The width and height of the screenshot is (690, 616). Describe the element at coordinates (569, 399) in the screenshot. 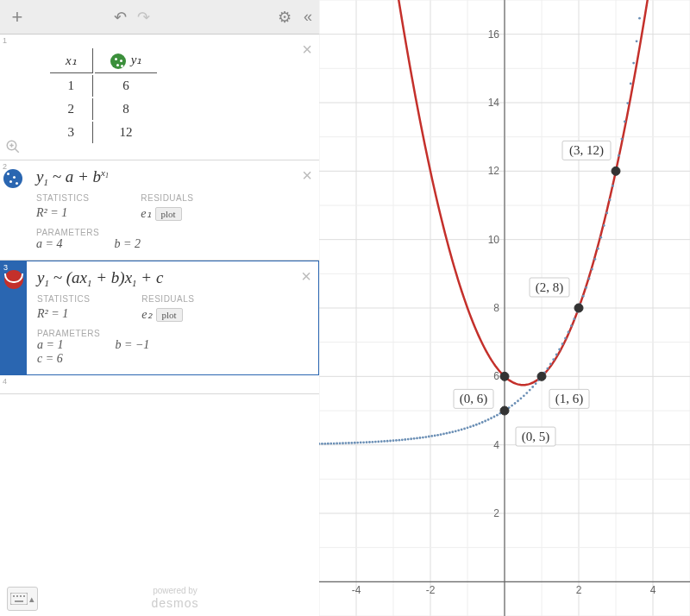

I see `svg-text: (1, 5)` at that location.